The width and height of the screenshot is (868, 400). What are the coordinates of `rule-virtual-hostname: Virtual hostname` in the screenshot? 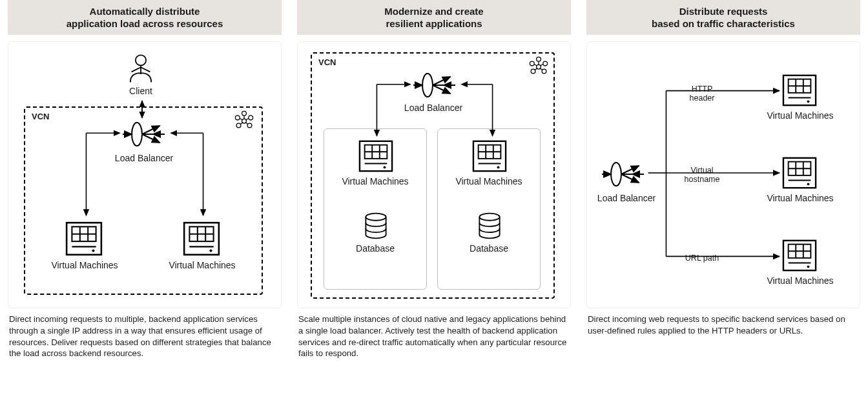 It's located at (702, 175).